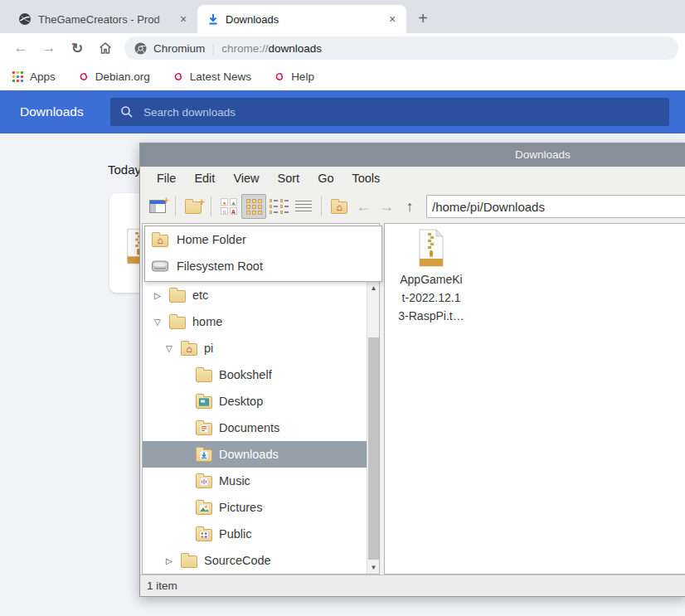 This screenshot has width=685, height=616. What do you see at coordinates (260, 534) in the screenshot?
I see `tree-item-public: Public` at bounding box center [260, 534].